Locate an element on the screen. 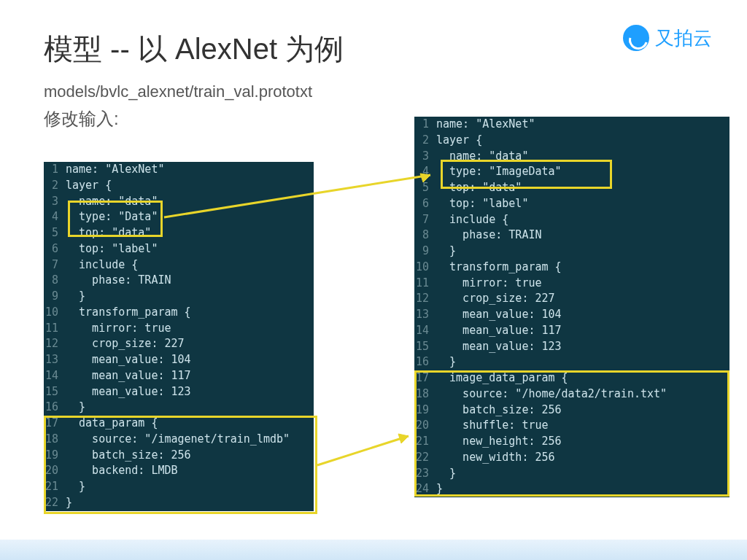  code-line: 21 new_height: 256 is located at coordinates (572, 442).